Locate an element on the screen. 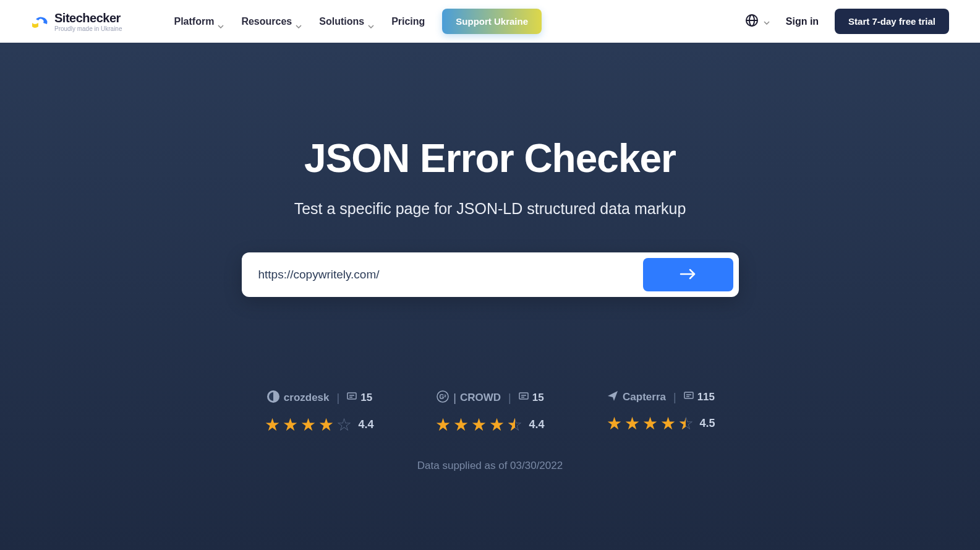 This screenshot has height=550, width=980. nav-pricing-label: Pricing is located at coordinates (408, 22).